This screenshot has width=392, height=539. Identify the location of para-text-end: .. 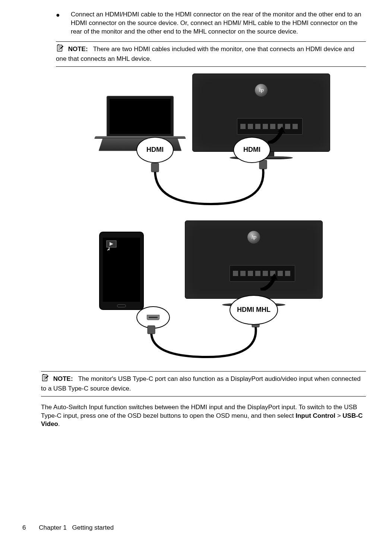
(59, 424).